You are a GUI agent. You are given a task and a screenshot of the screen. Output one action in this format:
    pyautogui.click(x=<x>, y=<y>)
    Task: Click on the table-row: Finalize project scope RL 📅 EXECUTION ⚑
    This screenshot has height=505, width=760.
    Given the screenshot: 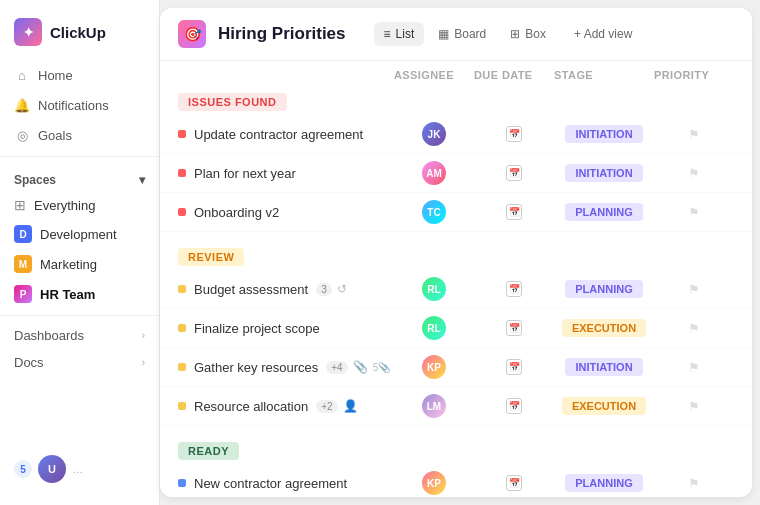 What is the action you would take?
    pyautogui.click(x=456, y=328)
    